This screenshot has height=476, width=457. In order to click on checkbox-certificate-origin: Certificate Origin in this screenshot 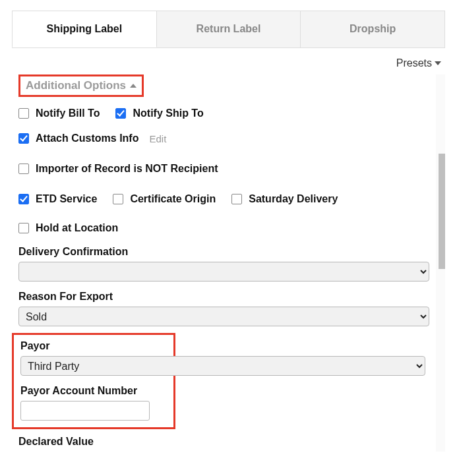, I will do `click(164, 199)`.